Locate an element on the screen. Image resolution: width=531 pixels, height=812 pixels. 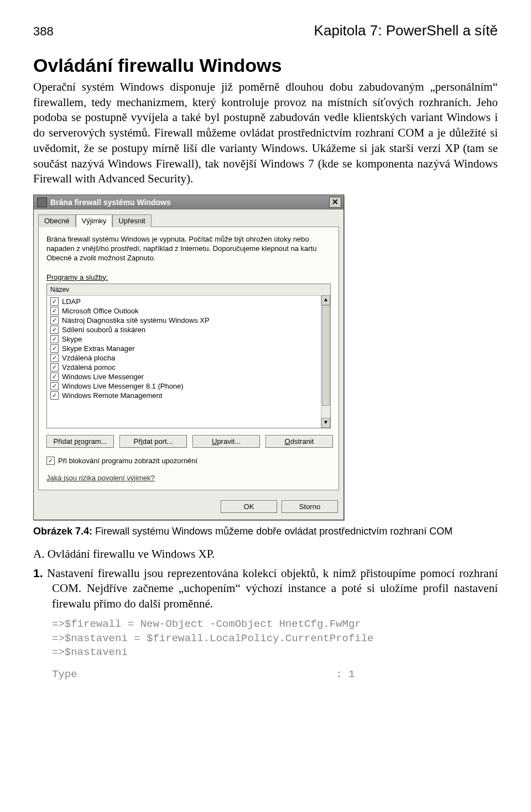
tab-general: Obecné is located at coordinates (57, 221).